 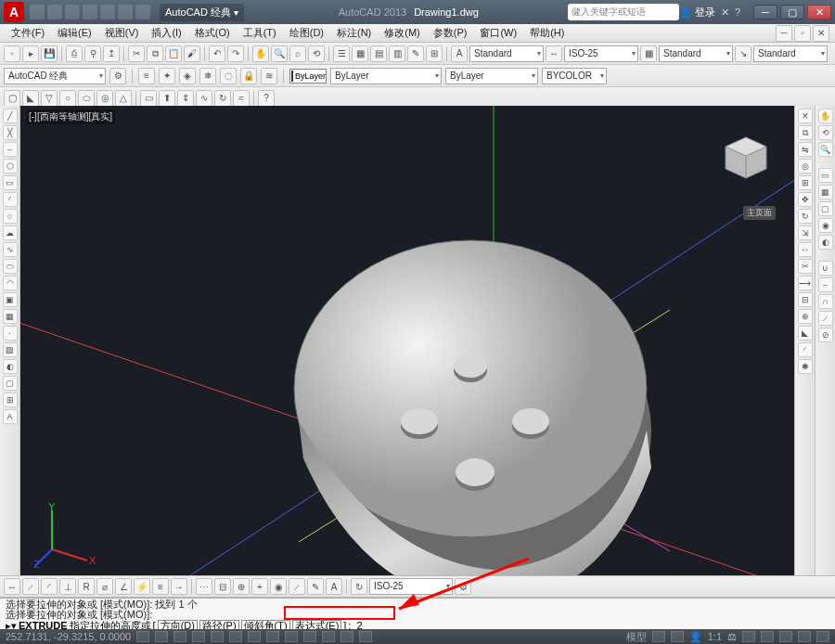 I want to click on torus-icon: ◎, so click(x=105, y=98).